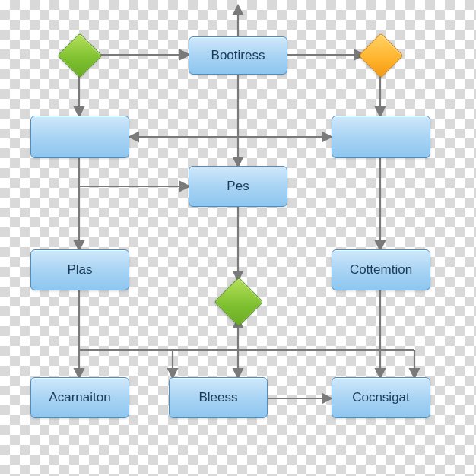  I want to click on box-acarnaiton: Acarnaiton, so click(80, 398).